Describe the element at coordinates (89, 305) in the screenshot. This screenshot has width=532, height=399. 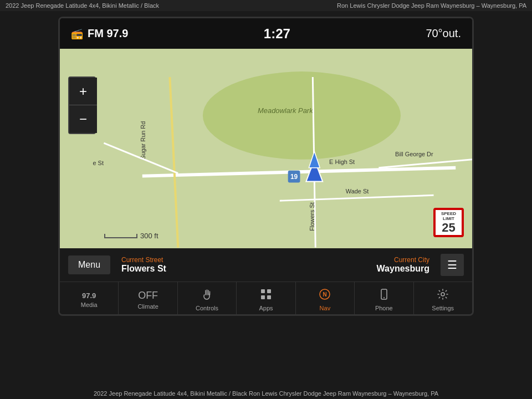
I see `media-label: Media` at that location.